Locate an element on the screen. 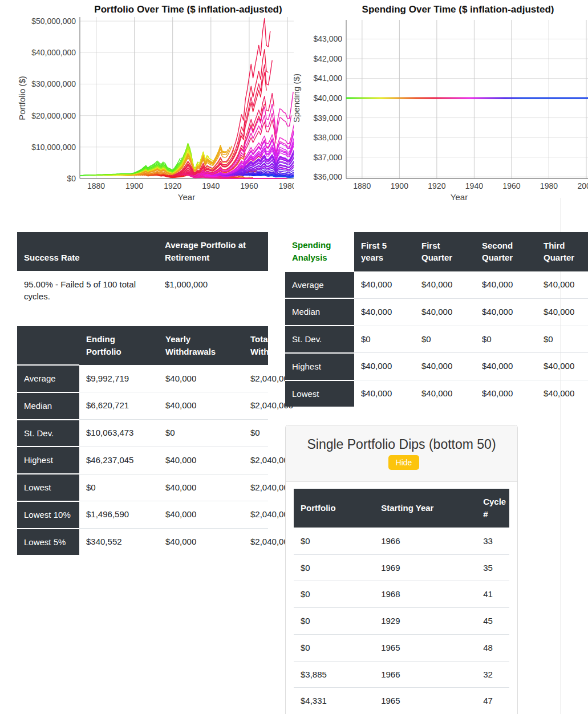  svg-text: $20,000,000 is located at coordinates (54, 116).